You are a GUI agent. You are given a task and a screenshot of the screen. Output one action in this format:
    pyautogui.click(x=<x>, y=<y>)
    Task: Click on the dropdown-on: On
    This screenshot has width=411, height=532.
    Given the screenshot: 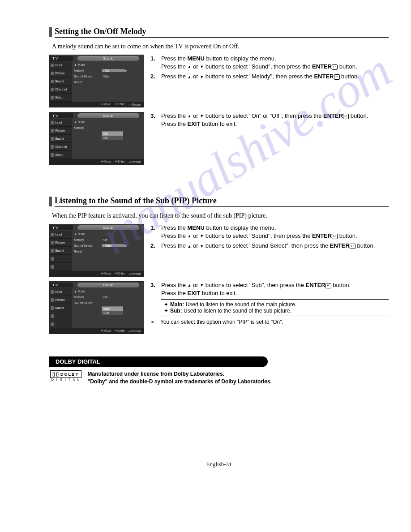 What is the action you would take?
    pyautogui.click(x=112, y=138)
    